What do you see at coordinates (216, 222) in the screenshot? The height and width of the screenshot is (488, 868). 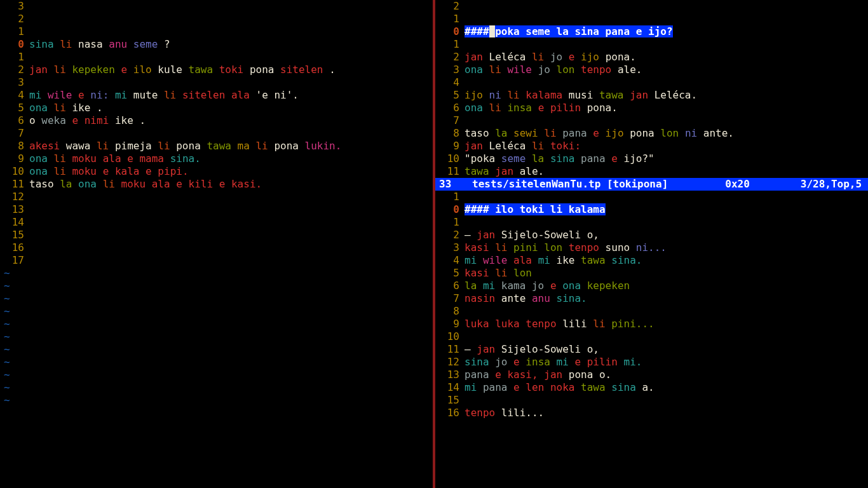 I see `code-line: 14` at bounding box center [216, 222].